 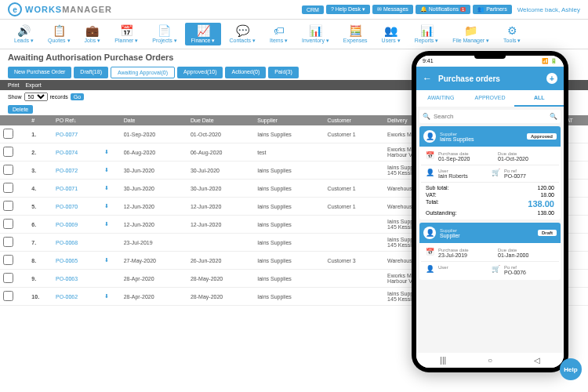 I want to click on val: 23-Jul-2019, so click(x=466, y=256).